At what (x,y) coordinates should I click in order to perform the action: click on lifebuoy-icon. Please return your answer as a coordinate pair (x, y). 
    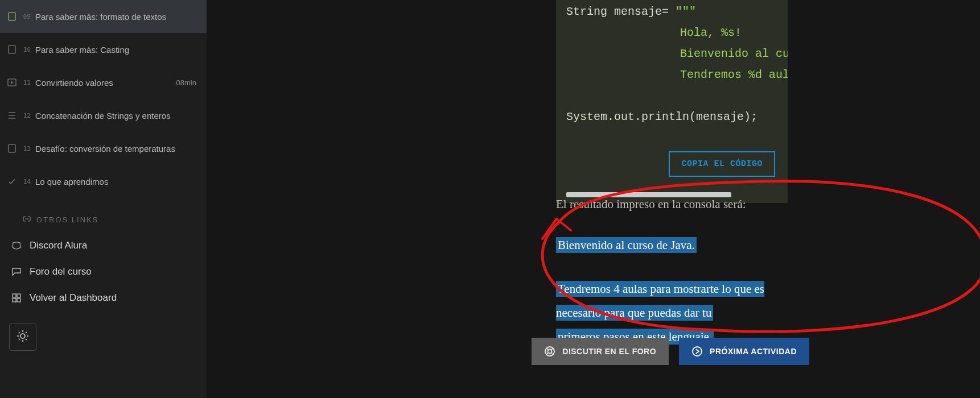
    Looking at the image, I should click on (550, 351).